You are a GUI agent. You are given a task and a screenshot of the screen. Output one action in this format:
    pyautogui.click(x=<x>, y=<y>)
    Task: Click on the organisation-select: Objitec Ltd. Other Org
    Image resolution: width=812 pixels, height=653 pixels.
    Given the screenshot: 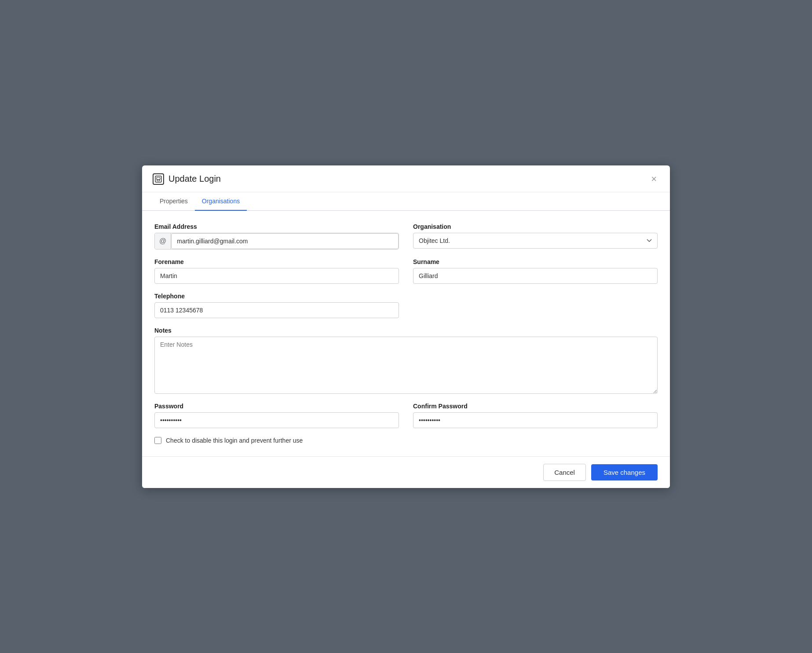 What is the action you would take?
    pyautogui.click(x=535, y=241)
    